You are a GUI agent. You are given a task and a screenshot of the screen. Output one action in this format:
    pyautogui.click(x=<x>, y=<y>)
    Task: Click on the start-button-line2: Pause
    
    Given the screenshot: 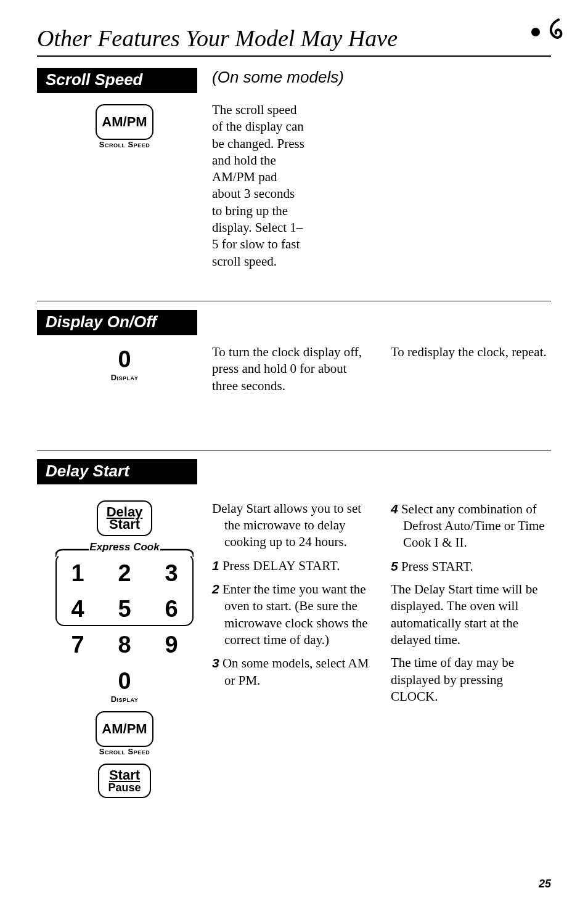 What is the action you would take?
    pyautogui.click(x=125, y=788)
    